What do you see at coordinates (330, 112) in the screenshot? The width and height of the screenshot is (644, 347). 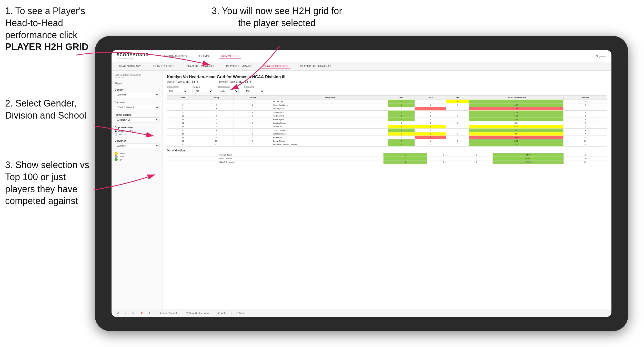 I see `table-cell-opponent: Sharon Mun` at bounding box center [330, 112].